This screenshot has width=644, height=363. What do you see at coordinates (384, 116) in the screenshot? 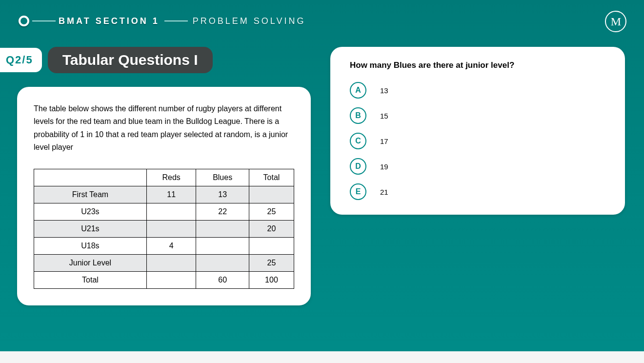
I see `option-text: 15` at bounding box center [384, 116].